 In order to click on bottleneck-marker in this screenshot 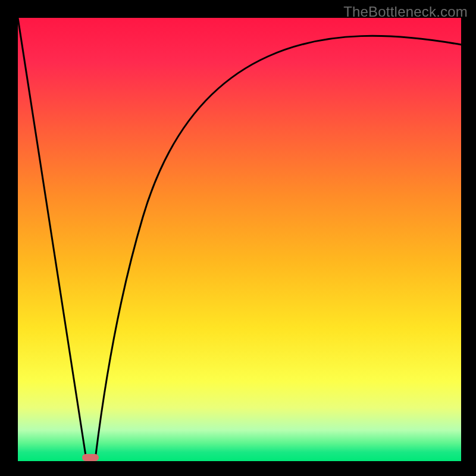, I will do `click(90, 458)`.